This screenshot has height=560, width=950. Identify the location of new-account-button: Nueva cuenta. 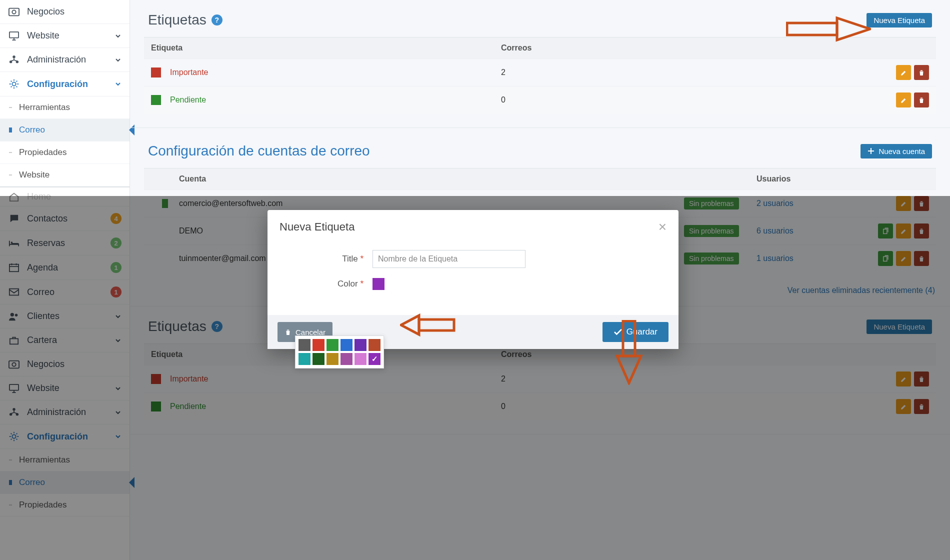
(896, 151).